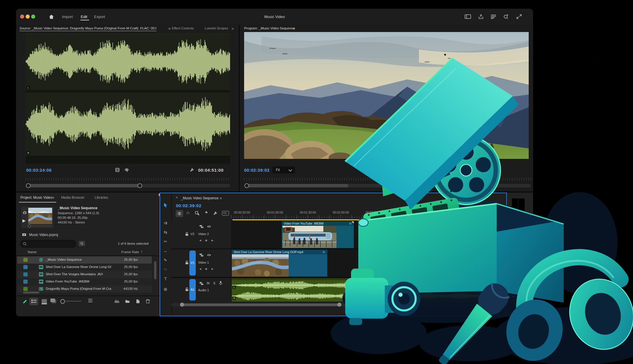 This screenshot has width=633, height=364. I want to click on zoom-slider-handle, so click(63, 301).